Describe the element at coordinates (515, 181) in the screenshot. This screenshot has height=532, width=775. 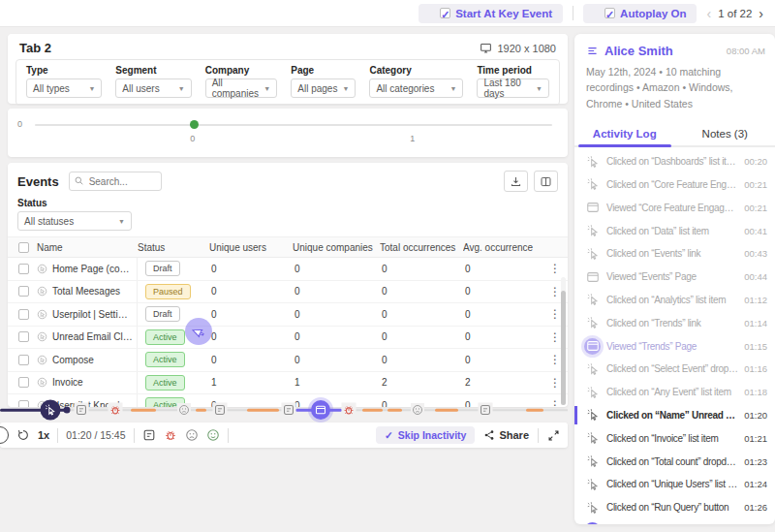
I see `download-button` at that location.